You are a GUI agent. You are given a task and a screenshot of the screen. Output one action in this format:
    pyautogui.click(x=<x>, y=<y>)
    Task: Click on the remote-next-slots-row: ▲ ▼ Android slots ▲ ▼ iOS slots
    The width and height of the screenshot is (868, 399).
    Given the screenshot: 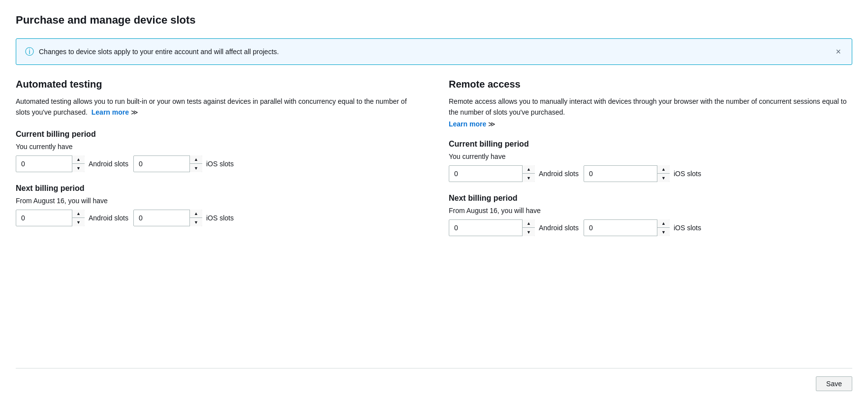 What is the action you would take?
    pyautogui.click(x=651, y=228)
    